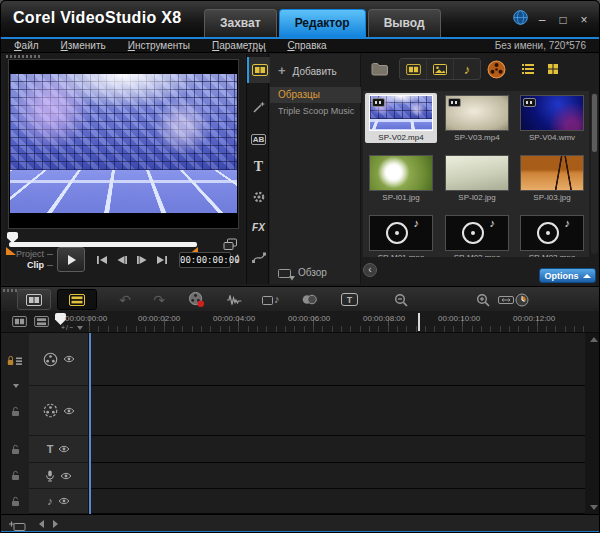  What do you see at coordinates (316, 95) in the screenshot?
I see `folder-samples: Образцы` at bounding box center [316, 95].